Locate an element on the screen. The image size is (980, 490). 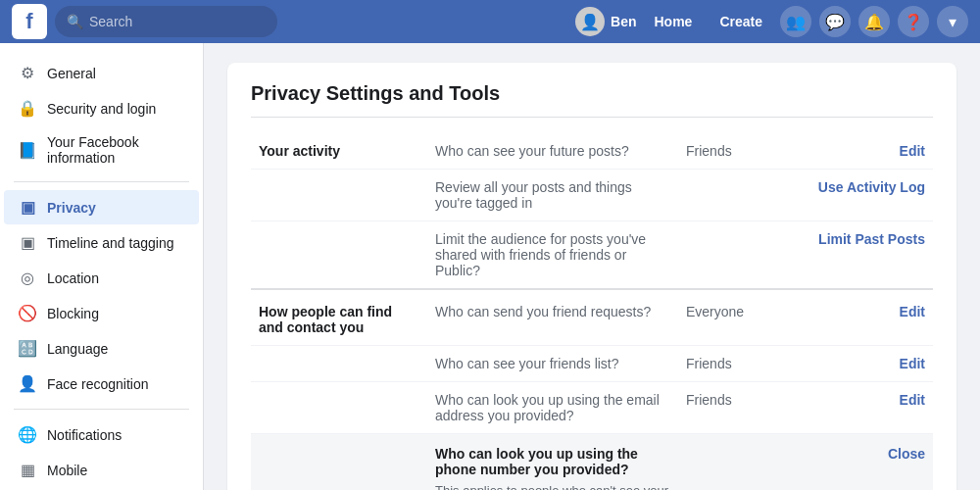
edit-email-lookup-link: Edit is located at coordinates (912, 400).